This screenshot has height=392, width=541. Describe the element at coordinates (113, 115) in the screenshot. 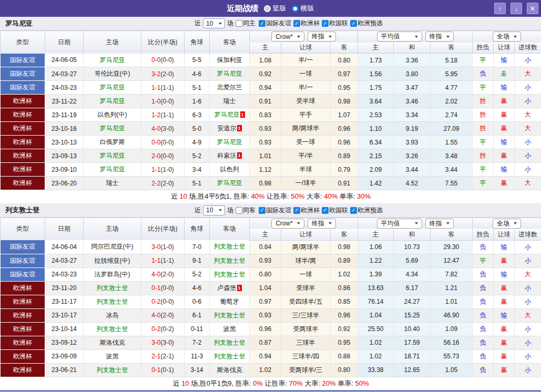

I see `cell-home-team: 以色列(中)` at that location.